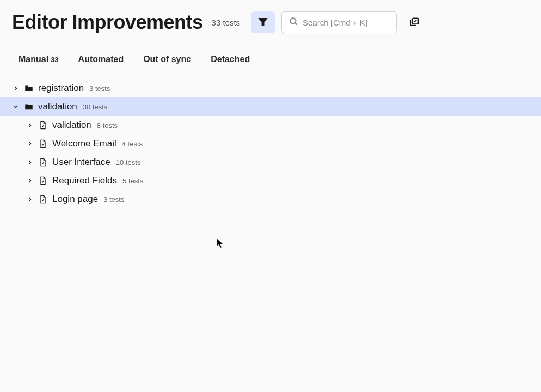 This screenshot has width=541, height=392. I want to click on header: Editor Improvements 33 tests, so click(270, 20).